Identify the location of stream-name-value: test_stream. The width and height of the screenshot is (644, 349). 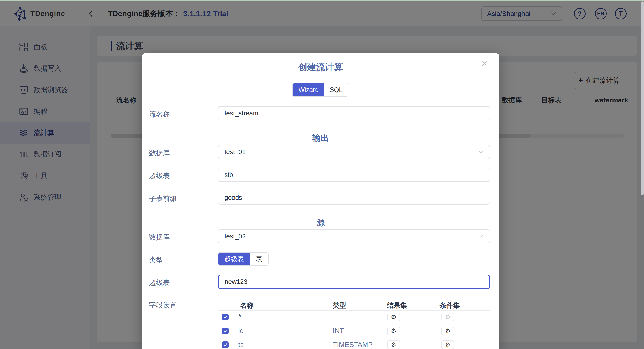
(242, 113).